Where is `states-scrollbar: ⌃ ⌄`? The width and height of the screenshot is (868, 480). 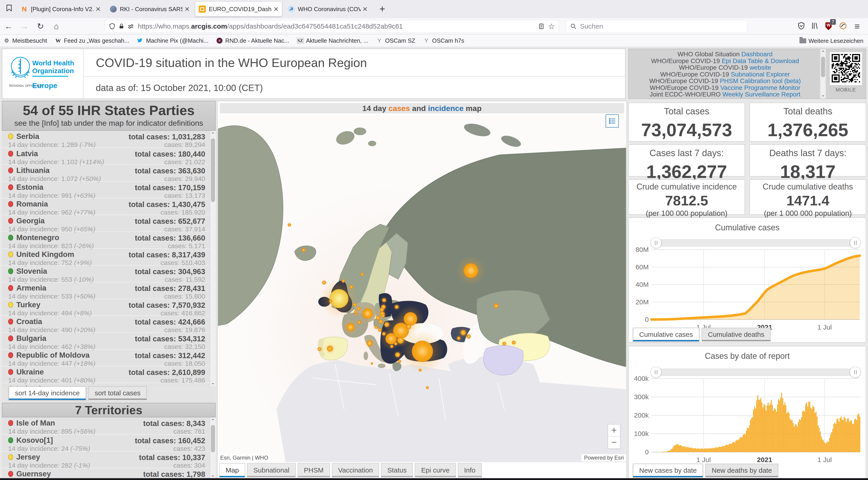
states-scrollbar: ⌃ ⌄ is located at coordinates (213, 259).